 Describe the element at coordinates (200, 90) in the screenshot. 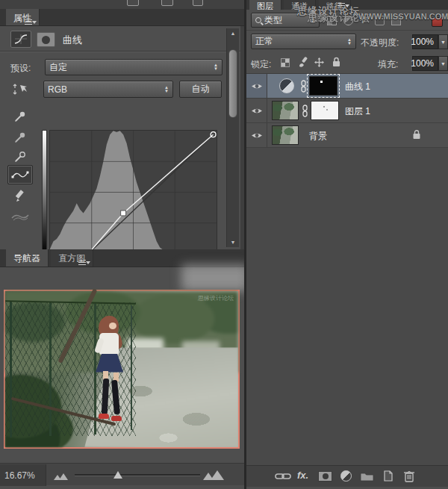

I see `auto-button: 自动` at that location.